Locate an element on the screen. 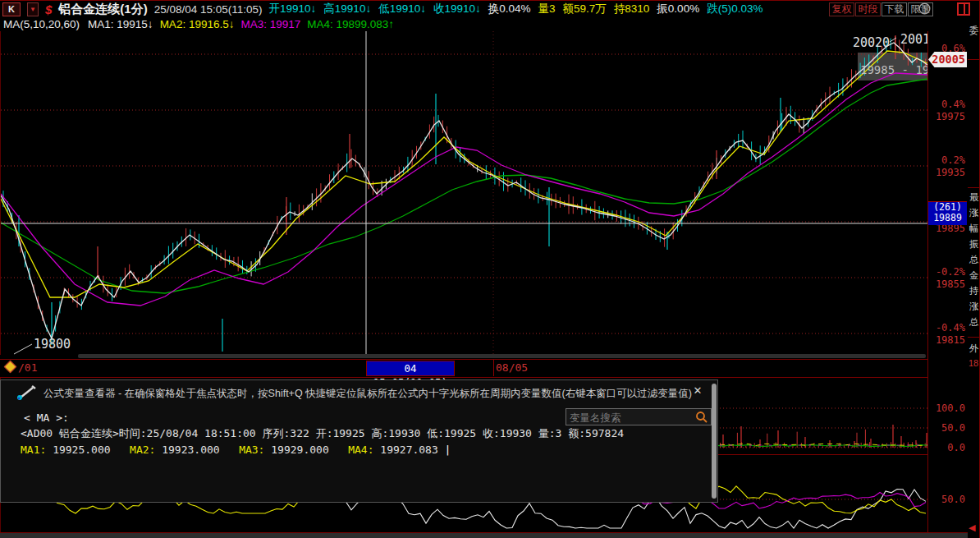 The width and height of the screenshot is (980, 538). variable-row-ohlc: <AD00 铝合金连续>时间:25/08/04 18:51:00 序列:322 … is located at coordinates (322, 434).